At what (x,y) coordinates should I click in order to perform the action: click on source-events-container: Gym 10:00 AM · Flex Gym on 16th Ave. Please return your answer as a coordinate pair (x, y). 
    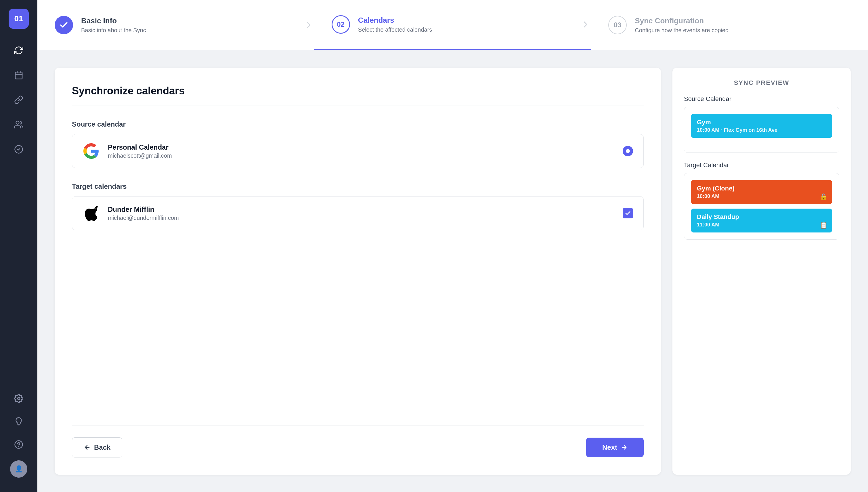
    Looking at the image, I should click on (762, 130).